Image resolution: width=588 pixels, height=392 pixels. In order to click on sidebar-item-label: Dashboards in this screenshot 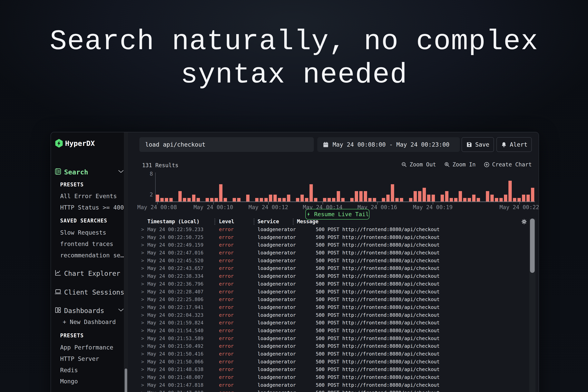, I will do `click(84, 310)`.